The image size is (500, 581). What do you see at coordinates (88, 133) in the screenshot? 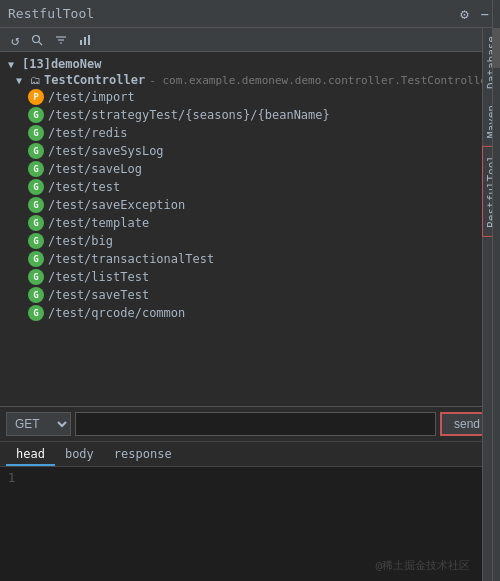
I see `endpoint-path: /test/redis` at bounding box center [88, 133].